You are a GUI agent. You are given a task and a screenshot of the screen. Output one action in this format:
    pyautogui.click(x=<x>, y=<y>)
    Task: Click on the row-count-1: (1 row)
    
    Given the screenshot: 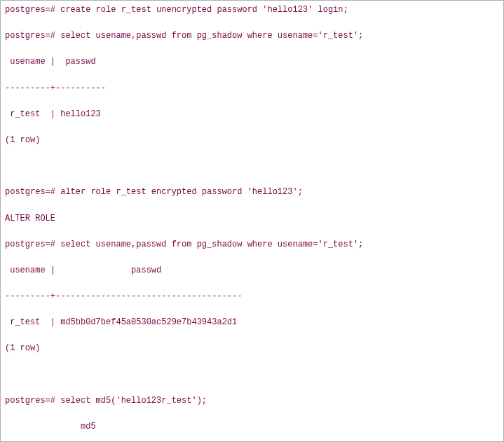 What is the action you would take?
    pyautogui.click(x=252, y=140)
    